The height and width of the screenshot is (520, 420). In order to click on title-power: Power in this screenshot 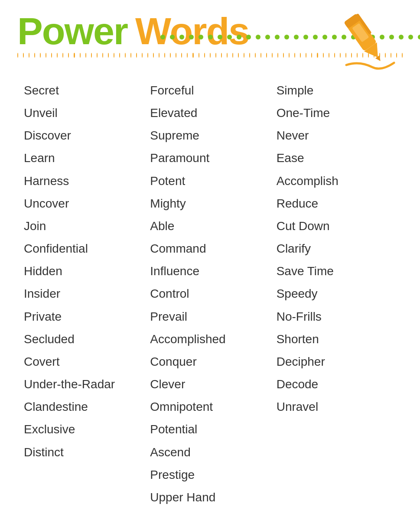, I will do `click(72, 31)`.